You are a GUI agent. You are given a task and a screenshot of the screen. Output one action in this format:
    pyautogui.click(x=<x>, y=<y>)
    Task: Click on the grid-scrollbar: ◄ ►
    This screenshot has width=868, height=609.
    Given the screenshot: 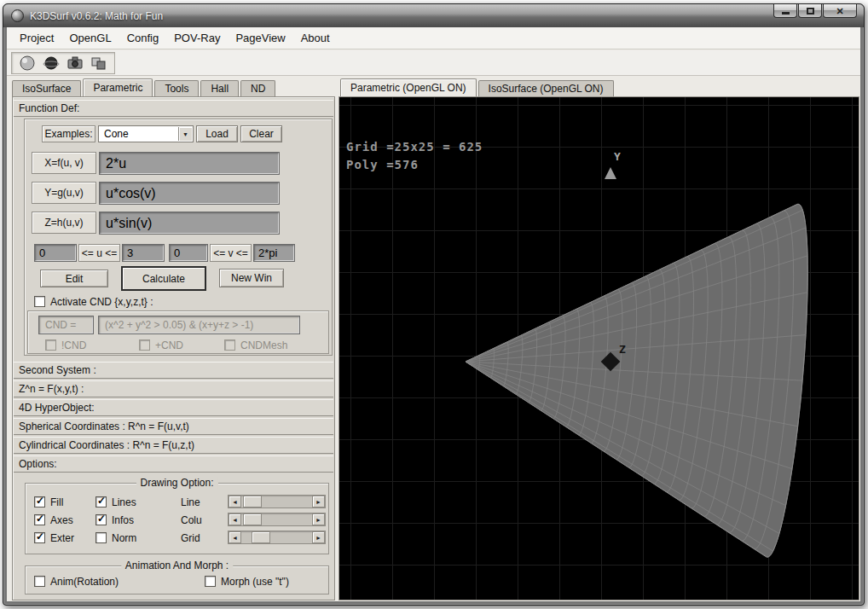 What is the action you would take?
    pyautogui.click(x=276, y=537)
    